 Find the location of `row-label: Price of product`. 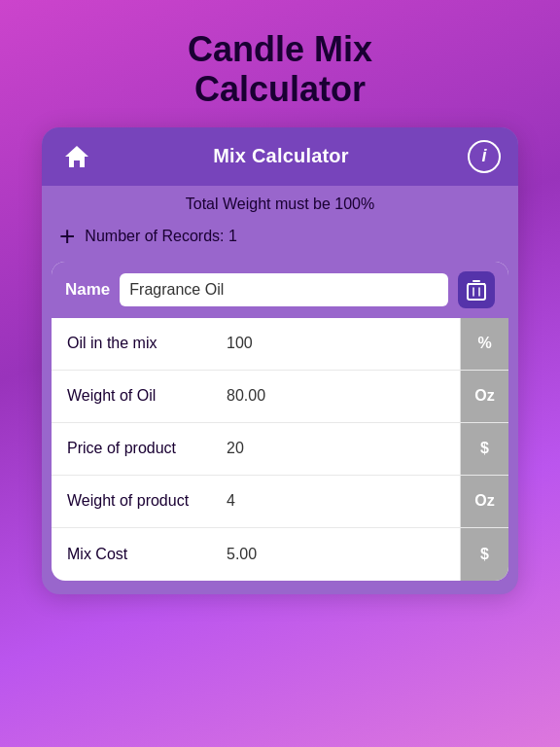

row-label: Price of product is located at coordinates (134, 448).